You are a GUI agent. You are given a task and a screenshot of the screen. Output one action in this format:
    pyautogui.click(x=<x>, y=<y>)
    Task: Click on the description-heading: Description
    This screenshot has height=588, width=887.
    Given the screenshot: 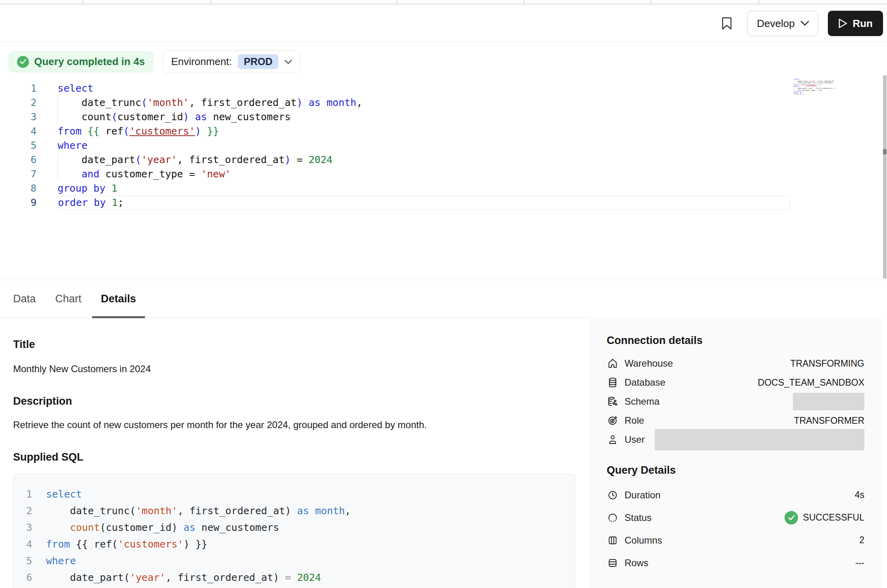 What is the action you would take?
    pyautogui.click(x=294, y=402)
    